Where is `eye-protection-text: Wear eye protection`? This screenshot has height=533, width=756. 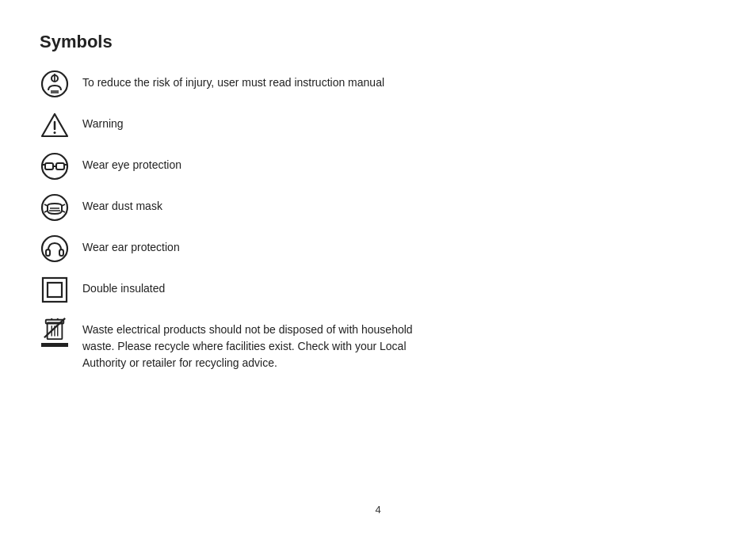
eye-protection-text: Wear eye protection is located at coordinates (132, 163).